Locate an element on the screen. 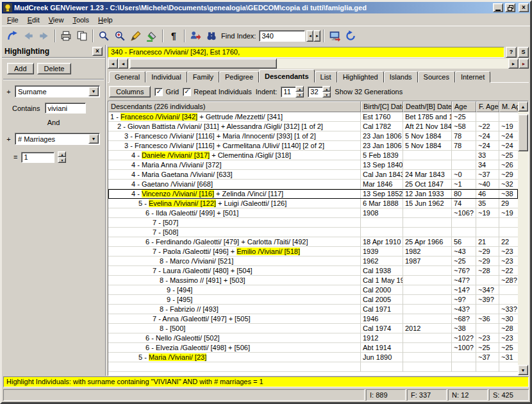 The image size is (532, 404). copy-button is located at coordinates (82, 36).